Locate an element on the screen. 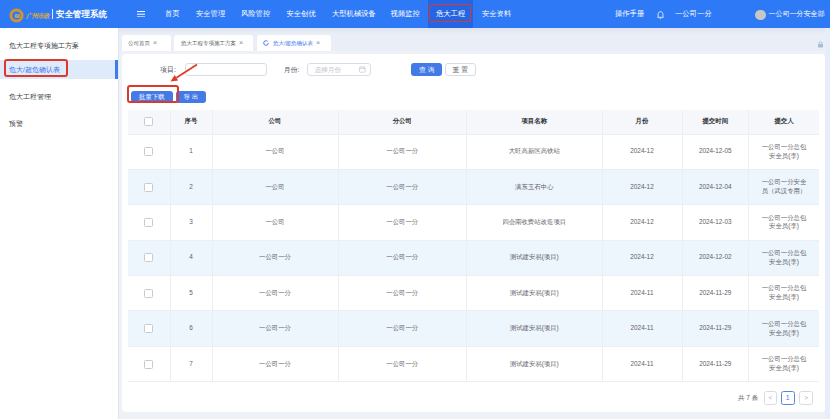 This screenshot has width=830, height=419. svg-text: 广州市政 is located at coordinates (38, 16).